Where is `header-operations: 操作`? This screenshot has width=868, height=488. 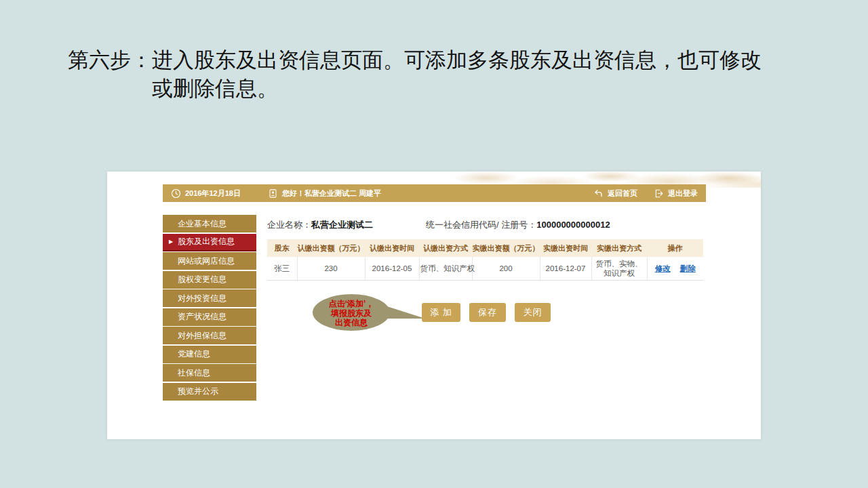 header-operations: 操作 is located at coordinates (675, 248).